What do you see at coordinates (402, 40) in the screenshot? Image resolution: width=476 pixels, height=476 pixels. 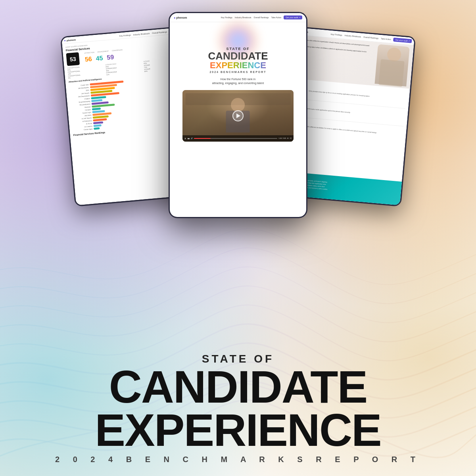 I see `right-cta-button: Get your audit ↗` at bounding box center [402, 40].